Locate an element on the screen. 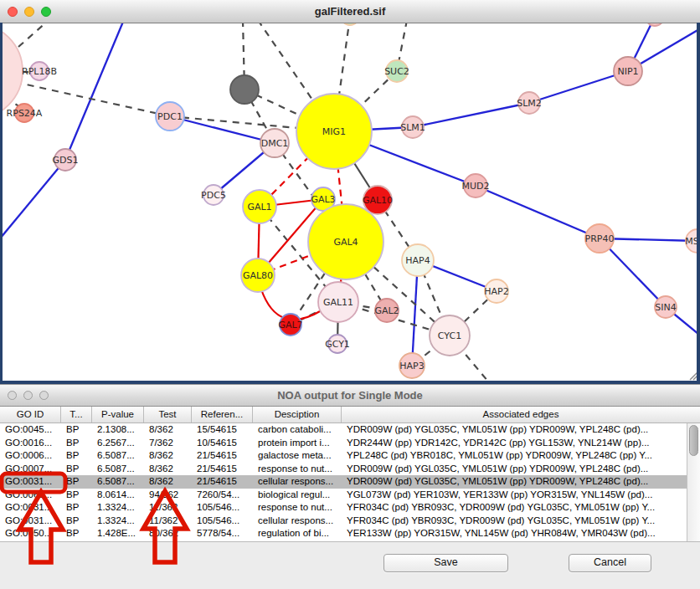  zoom-button-icon is located at coordinates (46, 12).